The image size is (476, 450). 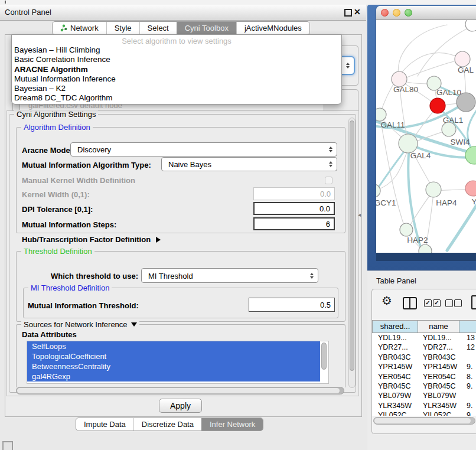 What do you see at coordinates (359, 215) in the screenshot?
I see `splitter-collapse-icon: ◂` at bounding box center [359, 215].